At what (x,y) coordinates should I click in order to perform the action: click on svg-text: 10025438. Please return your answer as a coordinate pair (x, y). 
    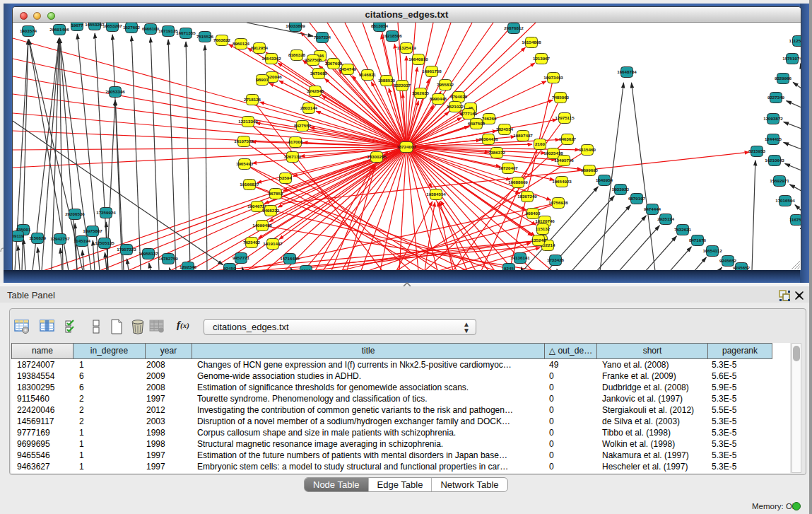
    Looking at the image, I should click on (553, 153).